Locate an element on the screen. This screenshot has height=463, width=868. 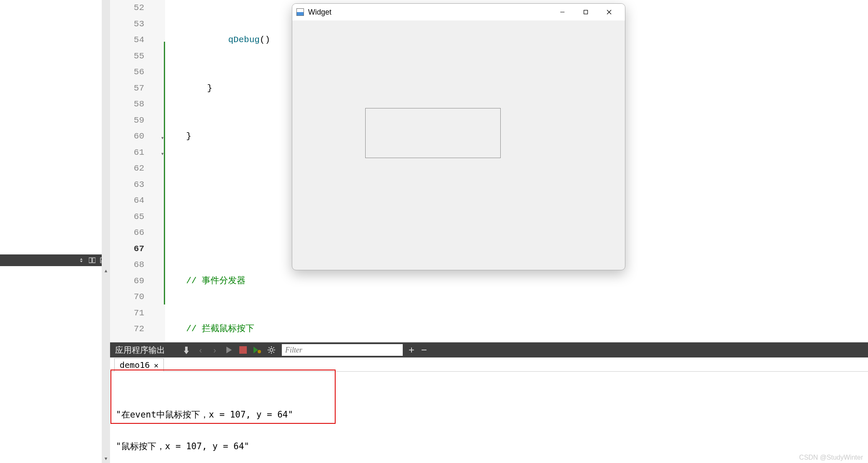
stop-icon is located at coordinates (243, 350).